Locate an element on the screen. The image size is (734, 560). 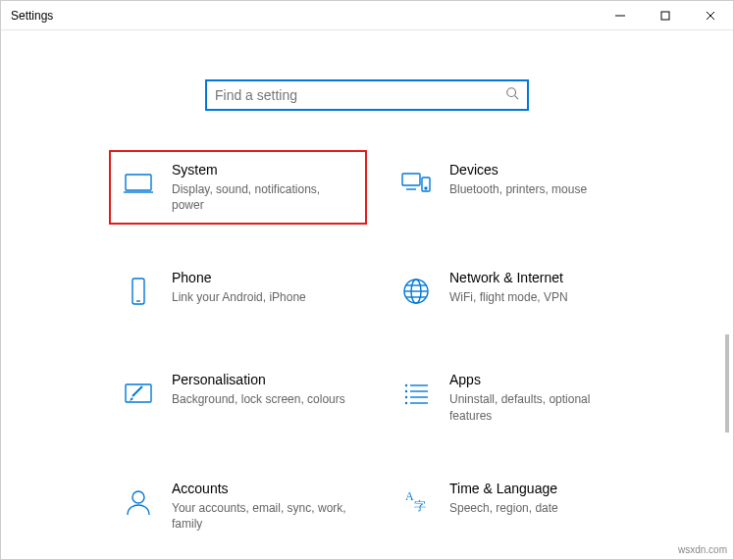
tile-subtitle: WiFi, flight mode, VPN is located at coordinates (538, 297).